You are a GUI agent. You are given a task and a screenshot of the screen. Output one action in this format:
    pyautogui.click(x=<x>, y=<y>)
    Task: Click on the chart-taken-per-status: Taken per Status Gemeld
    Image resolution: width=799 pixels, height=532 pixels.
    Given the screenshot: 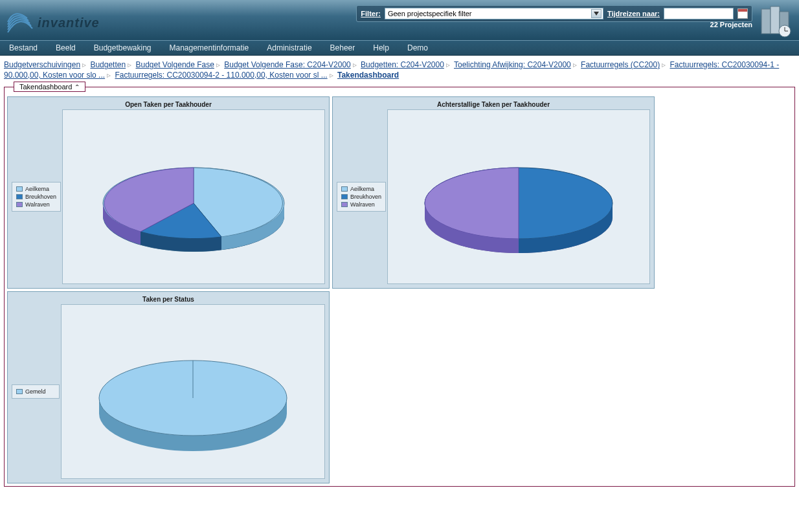 What is the action you would take?
    pyautogui.click(x=168, y=387)
    